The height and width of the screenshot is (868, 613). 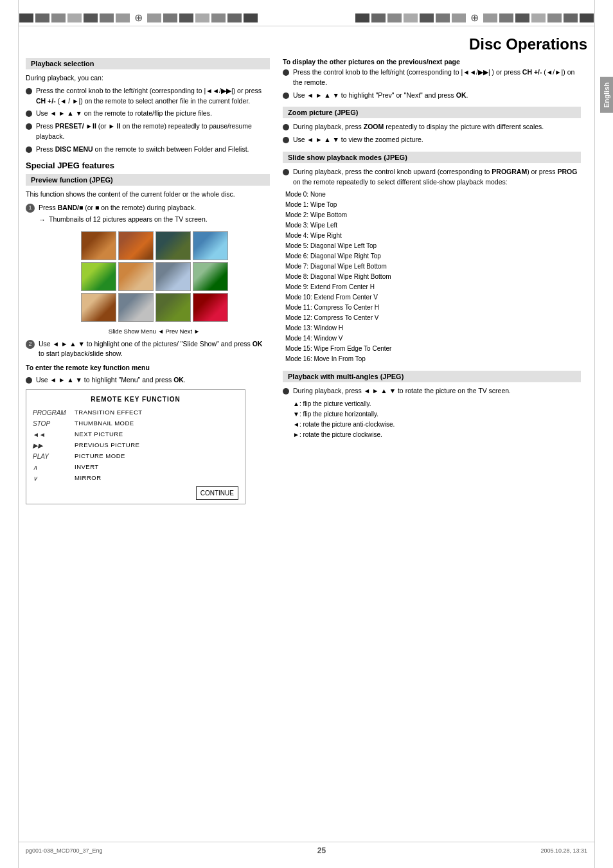 I want to click on mode-7: Mode 7: Diagonal Wipe Left Bottom, so click(x=433, y=267).